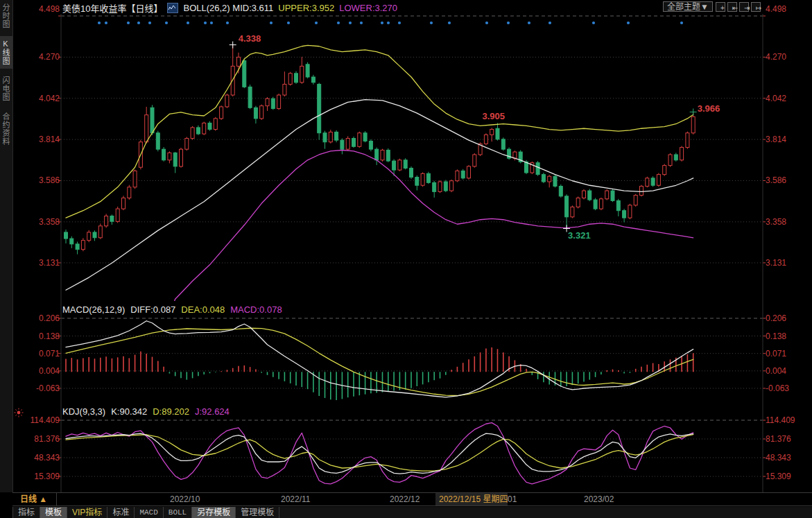 The image size is (812, 518). Describe the element at coordinates (711, 7) in the screenshot. I see `toolbar: 全部主题▼ +⇤⇥↦` at that location.